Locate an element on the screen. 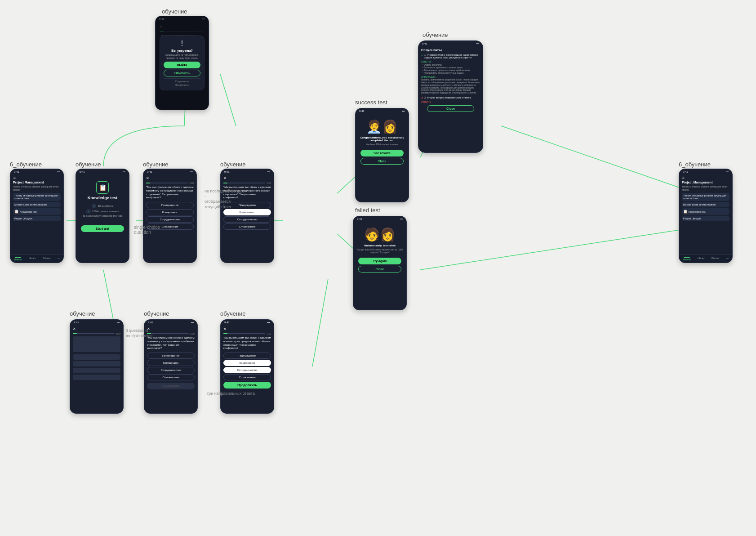  mc-sel-answer-4: Сглаживание is located at coordinates (247, 377).